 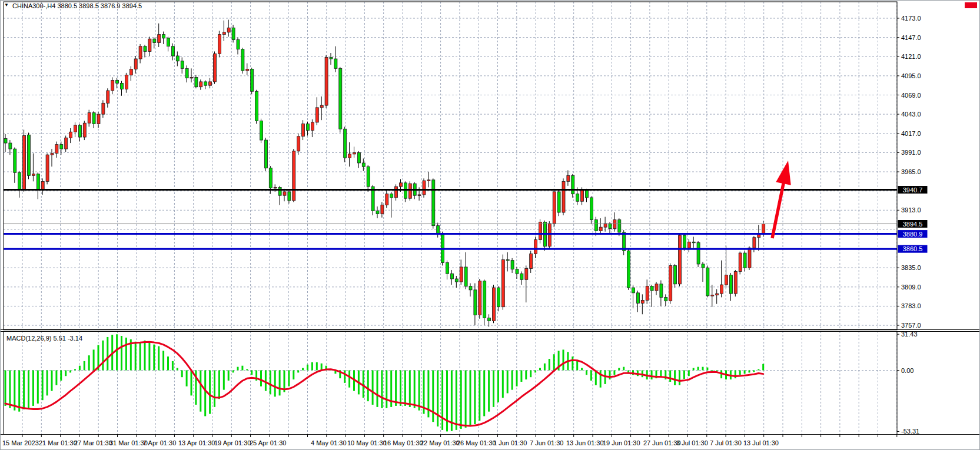 What do you see at coordinates (77, 6) in the screenshot?
I see `chart-title-ohlc: CHINA300-,H4 3880.5 3898.5 3876.9 3894.5` at bounding box center [77, 6].